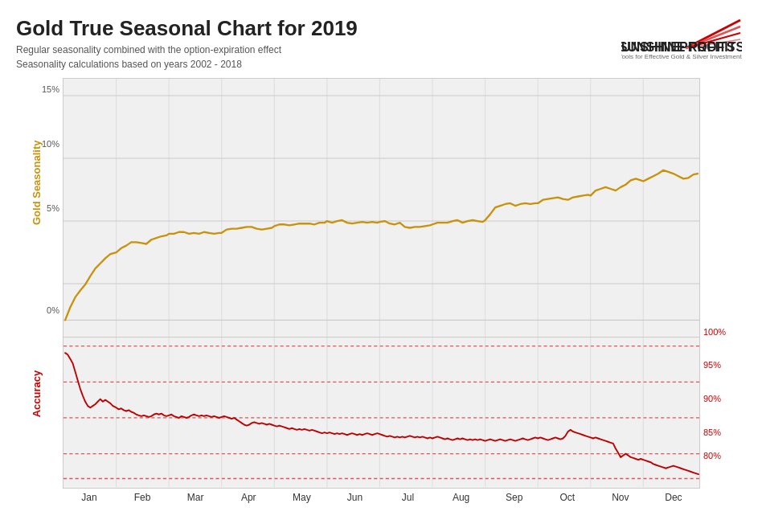 The width and height of the screenshot is (758, 532). Describe the element at coordinates (381, 496) in the screenshot. I see `x-axis: Jan Feb Mar Apr May Jun Jul Aug Sep Oct …` at that location.